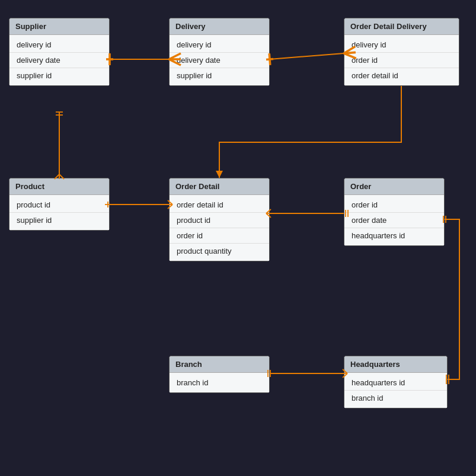  Describe the element at coordinates (219, 383) in the screenshot. I see `field-branch-branch-id: branch id` at that location.